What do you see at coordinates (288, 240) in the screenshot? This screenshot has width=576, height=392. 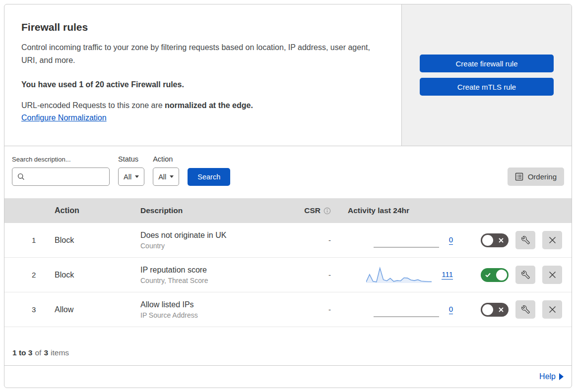 I see `table-row: 1 Block Does not originate in UK Country…` at bounding box center [288, 240].